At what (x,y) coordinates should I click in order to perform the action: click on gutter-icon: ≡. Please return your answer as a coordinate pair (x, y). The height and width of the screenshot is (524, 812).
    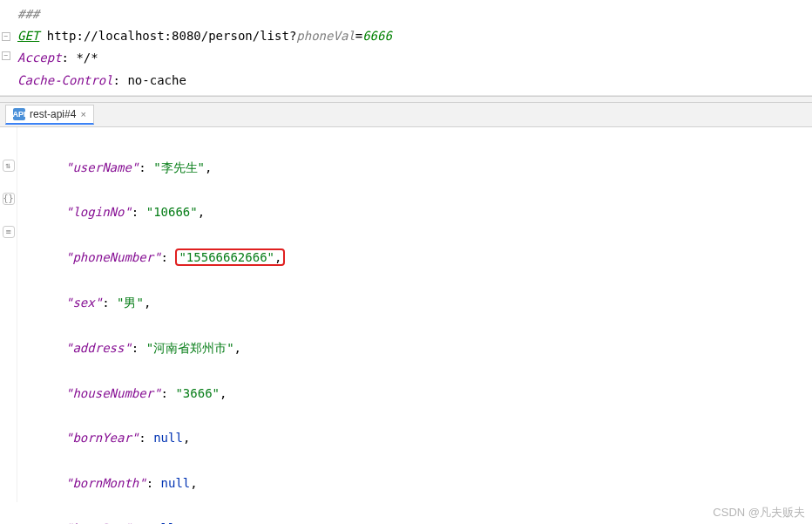
    Looking at the image, I should click on (9, 232).